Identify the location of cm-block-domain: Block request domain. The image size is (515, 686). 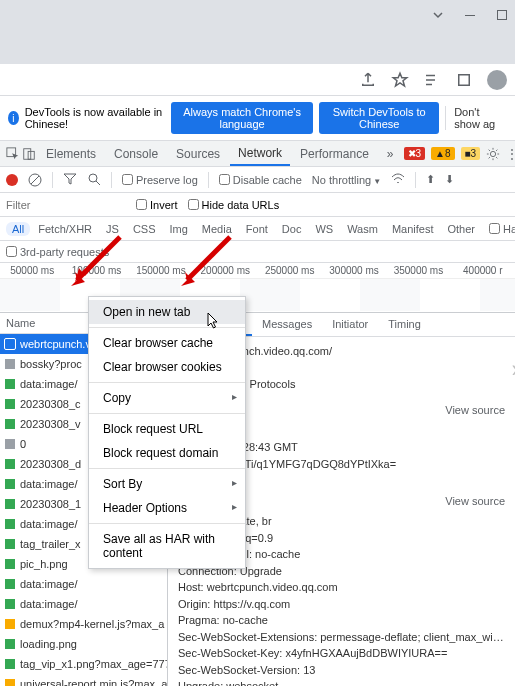
(167, 453).